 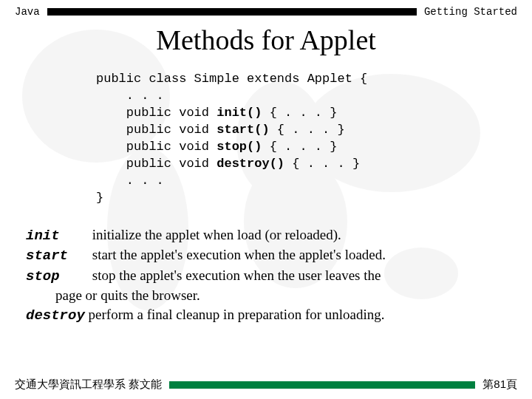 I want to click on header-rule, so click(x=232, y=12).